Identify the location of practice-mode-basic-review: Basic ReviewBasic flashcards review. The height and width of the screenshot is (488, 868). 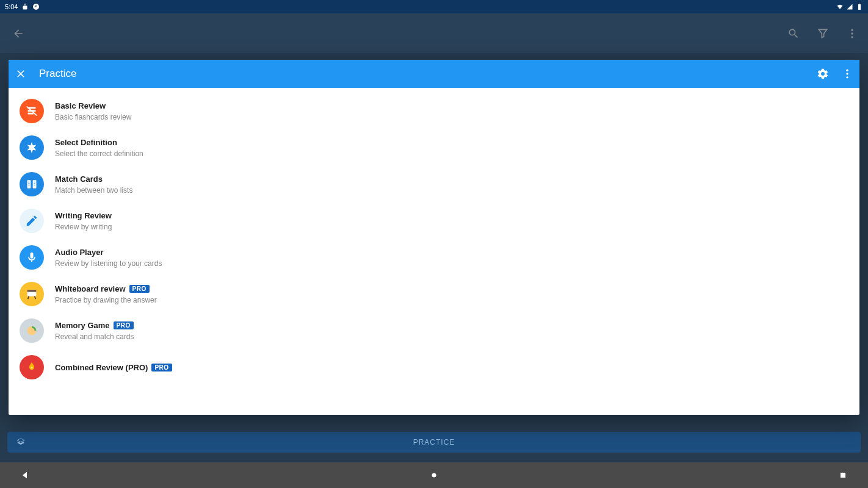
(434, 111).